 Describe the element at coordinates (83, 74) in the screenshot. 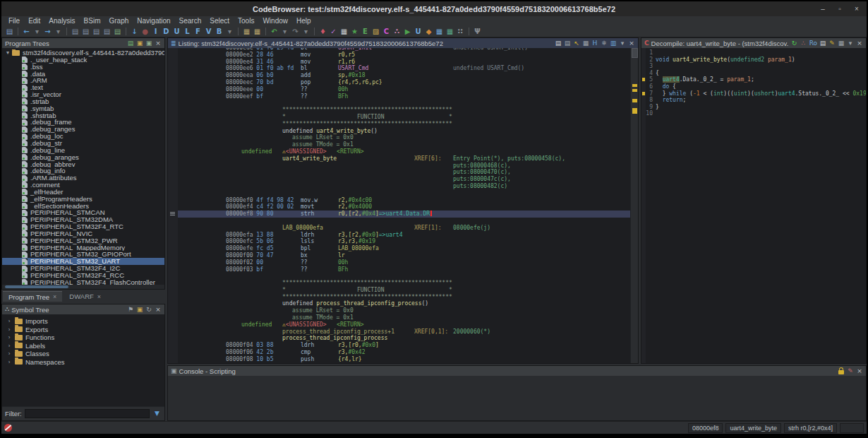

I see `tree-item-data: .data` at that location.